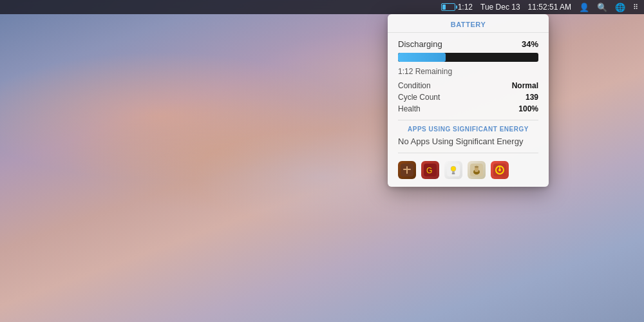  Describe the element at coordinates (620, 8) in the screenshot. I see `user-avatar-icon: 🌐` at that location.